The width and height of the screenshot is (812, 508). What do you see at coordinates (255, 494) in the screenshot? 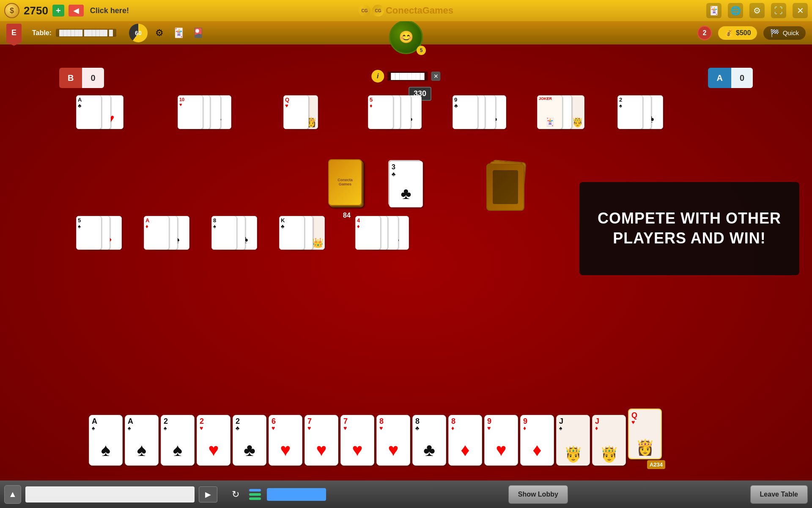
I see `bar2` at bounding box center [255, 494].